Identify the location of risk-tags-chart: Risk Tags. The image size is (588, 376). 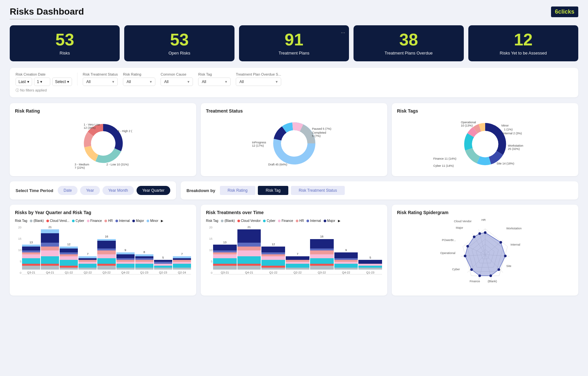
(485, 139).